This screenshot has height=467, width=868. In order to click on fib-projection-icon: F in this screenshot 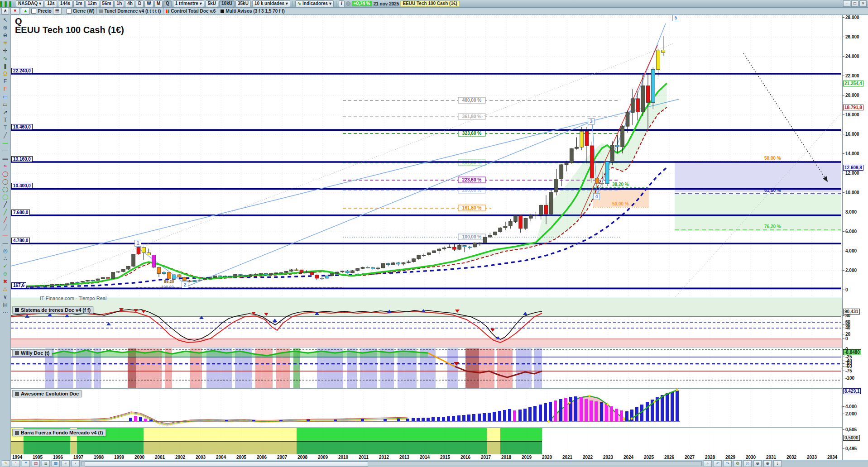, I will do `click(5, 89)`.